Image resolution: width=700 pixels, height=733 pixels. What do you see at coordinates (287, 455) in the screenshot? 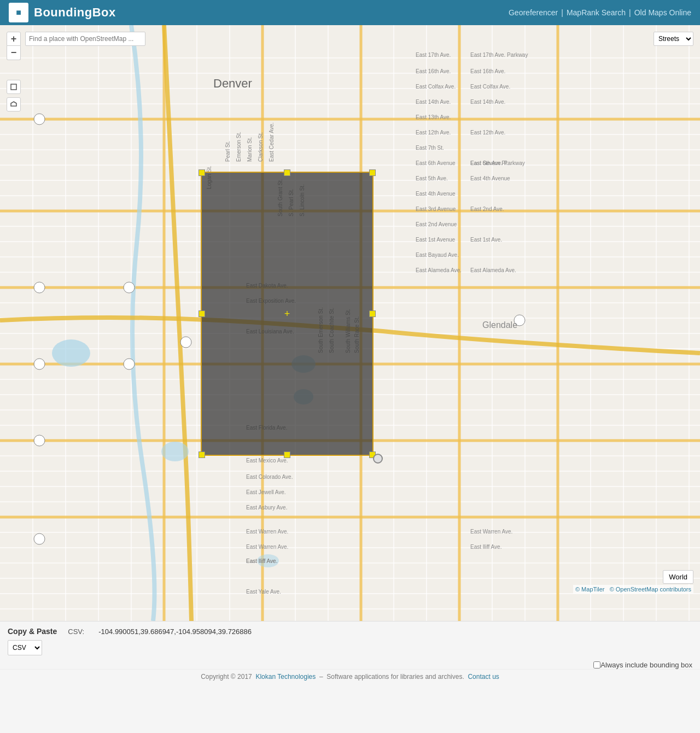
I see `handle-bottom-mid` at bounding box center [287, 455].